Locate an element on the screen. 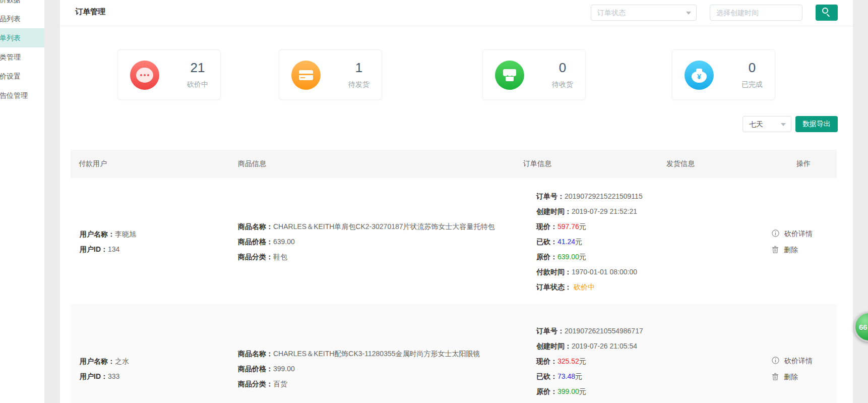  create-time-input is located at coordinates (756, 13).